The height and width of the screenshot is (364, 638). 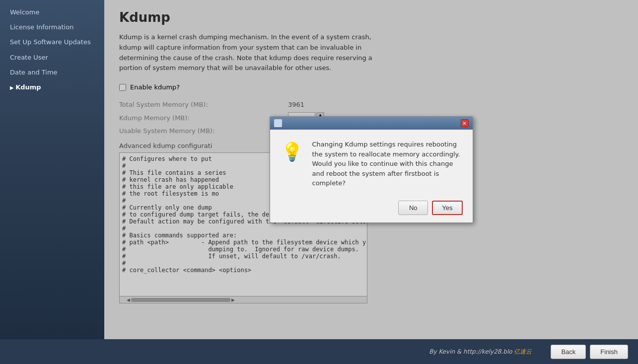 What do you see at coordinates (371, 123) in the screenshot?
I see `modal-titlebar: ✕` at bounding box center [371, 123].